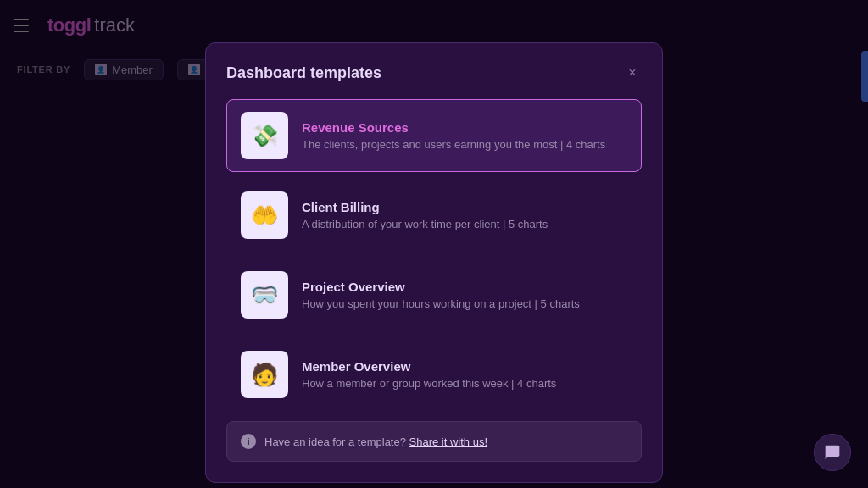 The width and height of the screenshot is (868, 488). What do you see at coordinates (303, 73) in the screenshot?
I see `modal-title: Dashboard templates` at bounding box center [303, 73].